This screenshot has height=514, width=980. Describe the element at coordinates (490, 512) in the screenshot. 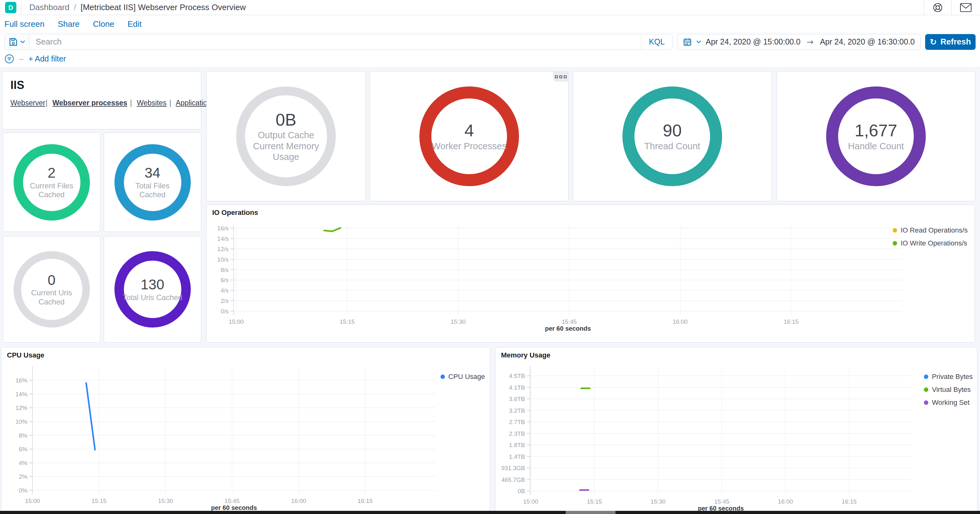

I see `bottom-scrollbar` at that location.